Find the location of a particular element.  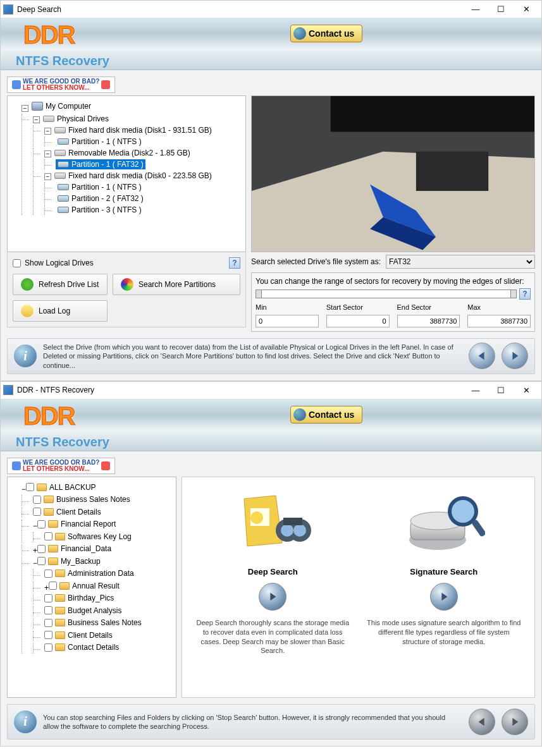

folder-item: My_Backup is located at coordinates (69, 561).